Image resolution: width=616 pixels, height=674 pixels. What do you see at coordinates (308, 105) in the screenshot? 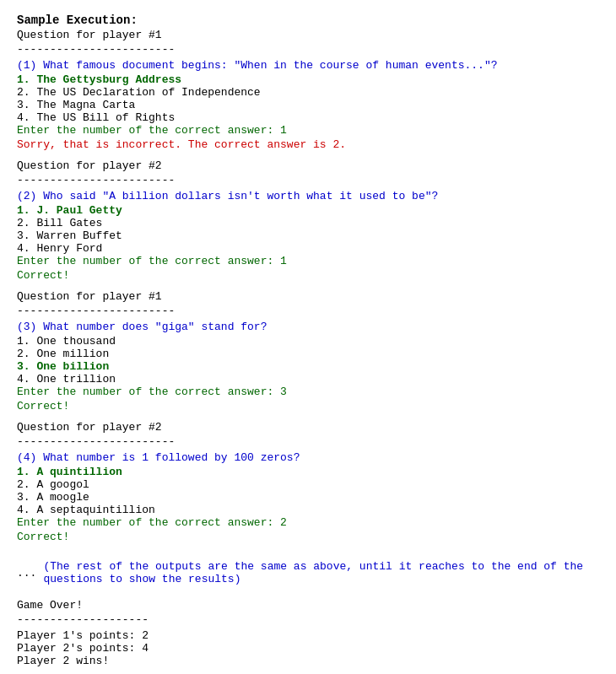
I see `answer-item-3: 3. The Magna Carta` at bounding box center [308, 105].